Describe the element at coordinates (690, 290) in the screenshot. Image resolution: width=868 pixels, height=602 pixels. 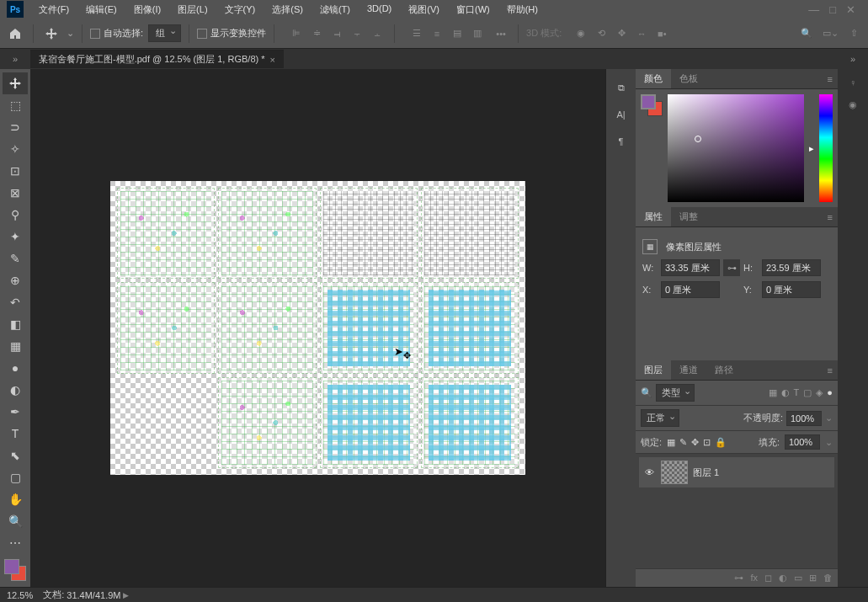
I see `x-input` at that location.